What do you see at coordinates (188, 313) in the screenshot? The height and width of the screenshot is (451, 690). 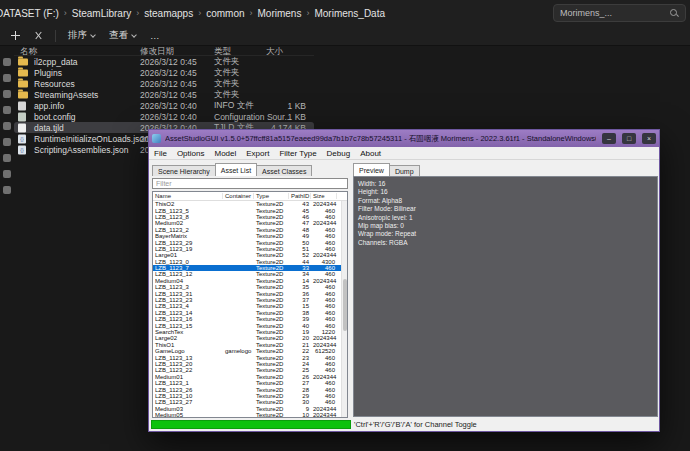 I see `asset-name: LZB_1123_14` at bounding box center [188, 313].